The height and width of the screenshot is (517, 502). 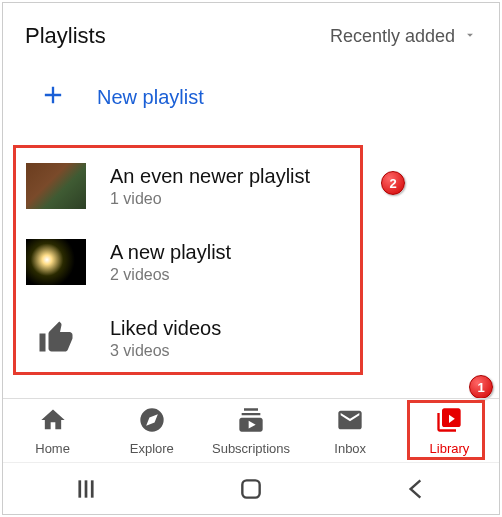 I want to click on playlist-count: 2 videos, so click(x=170, y=275).